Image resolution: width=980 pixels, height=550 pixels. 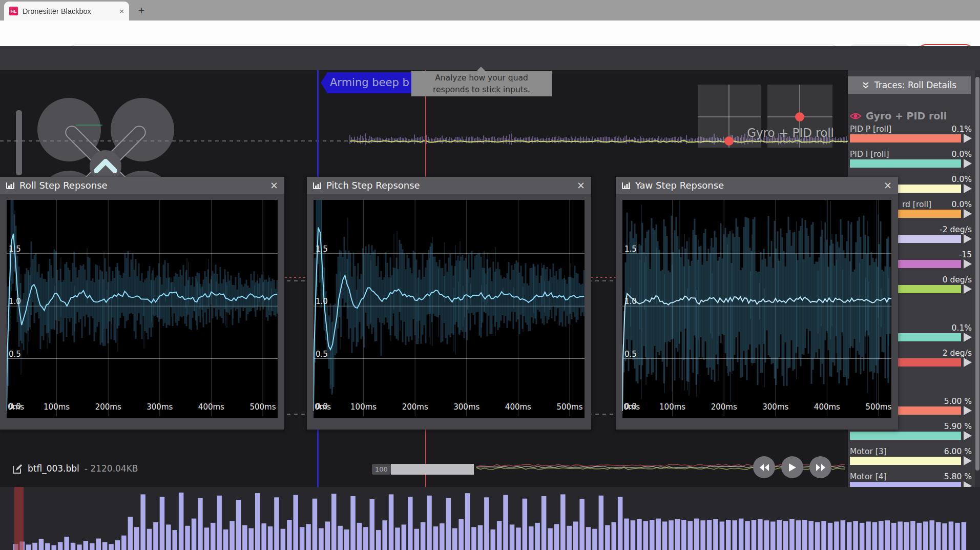 I want to click on step-button-tooltip: Analyze how your quad responds to stick …, so click(x=482, y=84).